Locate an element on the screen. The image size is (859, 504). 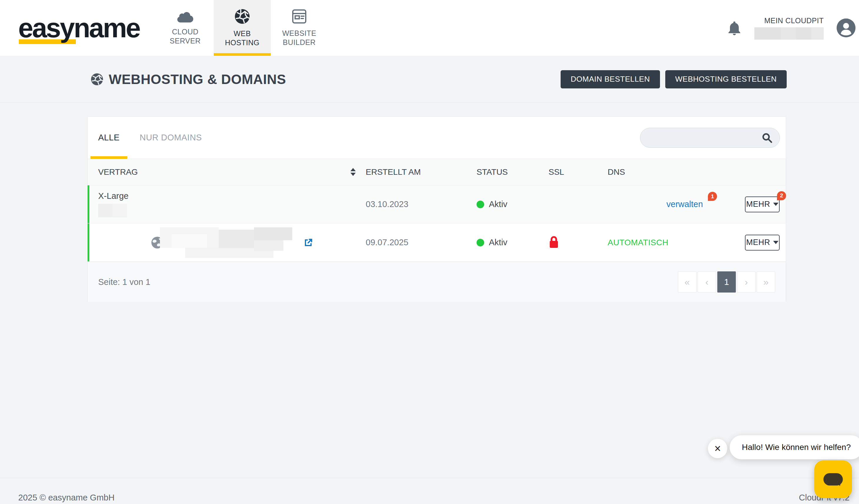
verwalten-link: verwalten is located at coordinates (684, 204).